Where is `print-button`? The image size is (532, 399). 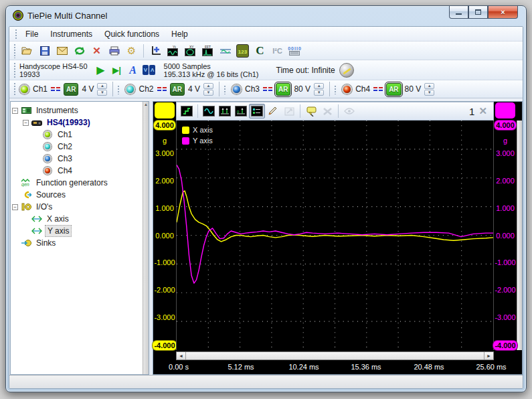
print-button is located at coordinates (114, 51).